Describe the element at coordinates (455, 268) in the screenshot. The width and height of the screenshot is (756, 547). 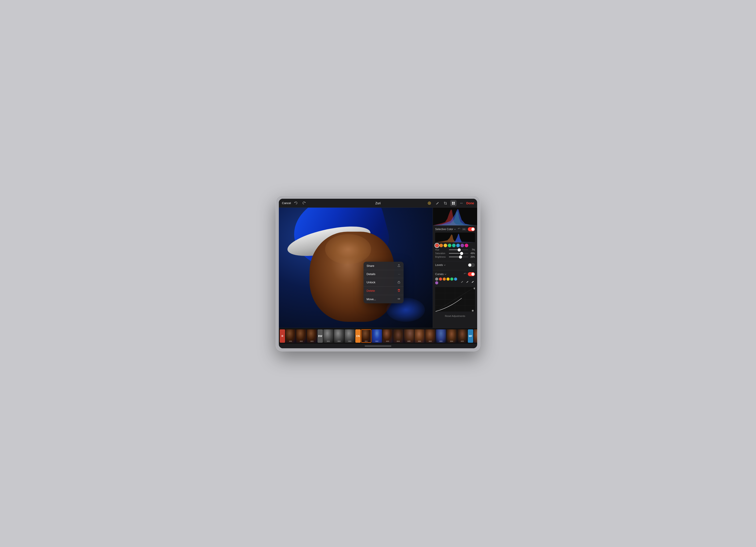
I see `right-panel: Selective Color` at that location.